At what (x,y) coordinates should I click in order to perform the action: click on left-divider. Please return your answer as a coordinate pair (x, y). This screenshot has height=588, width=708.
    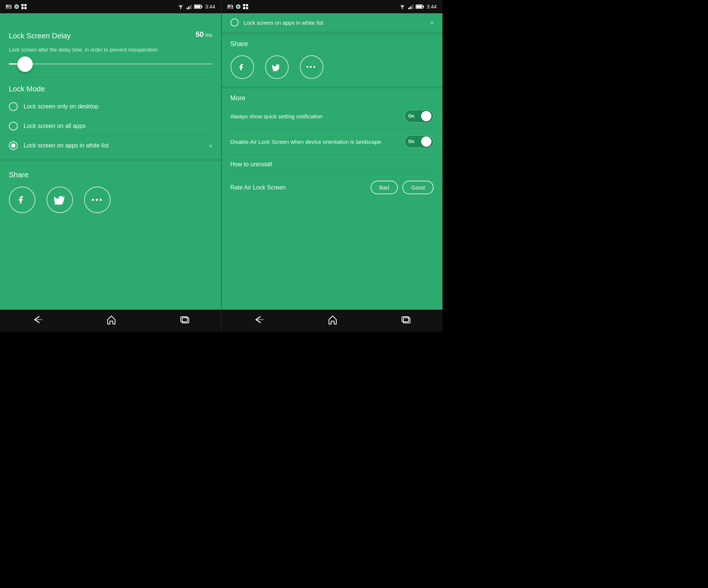
    Looking at the image, I should click on (111, 160).